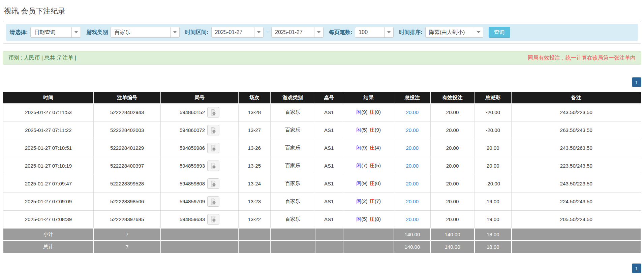 The image size is (644, 279). What do you see at coordinates (378, 147) in the screenshot?
I see `result-banker-value: (4)` at bounding box center [378, 147].